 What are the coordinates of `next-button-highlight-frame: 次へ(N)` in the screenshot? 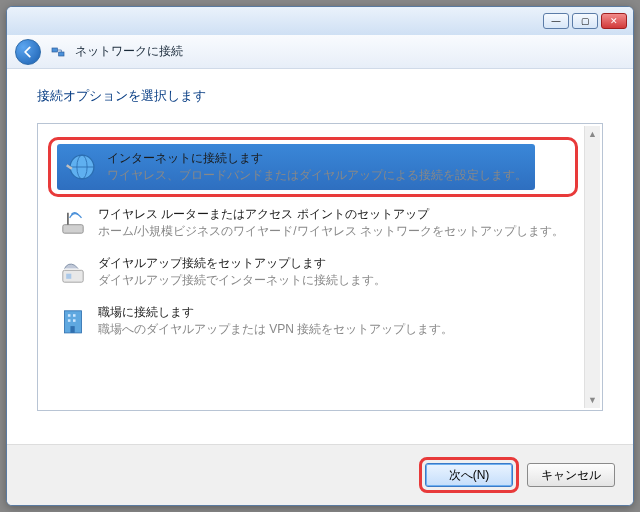 It's located at (469, 475).